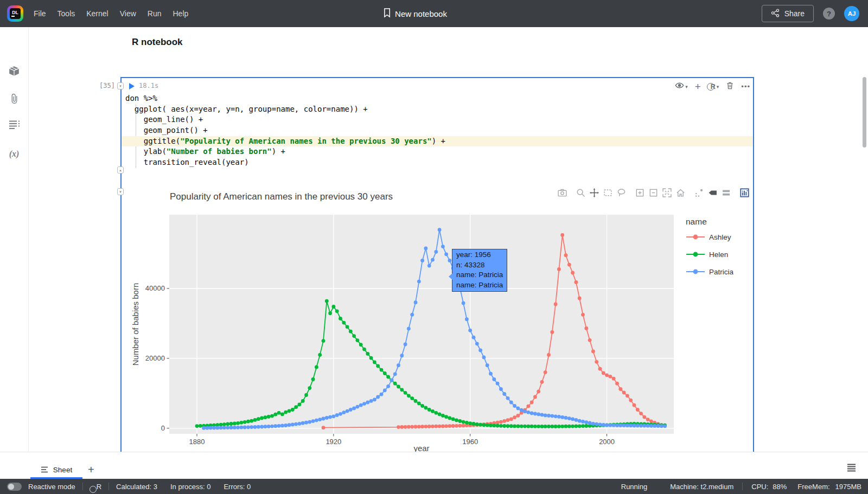 The height and width of the screenshot is (494, 868). I want to click on legend-title: name, so click(710, 222).